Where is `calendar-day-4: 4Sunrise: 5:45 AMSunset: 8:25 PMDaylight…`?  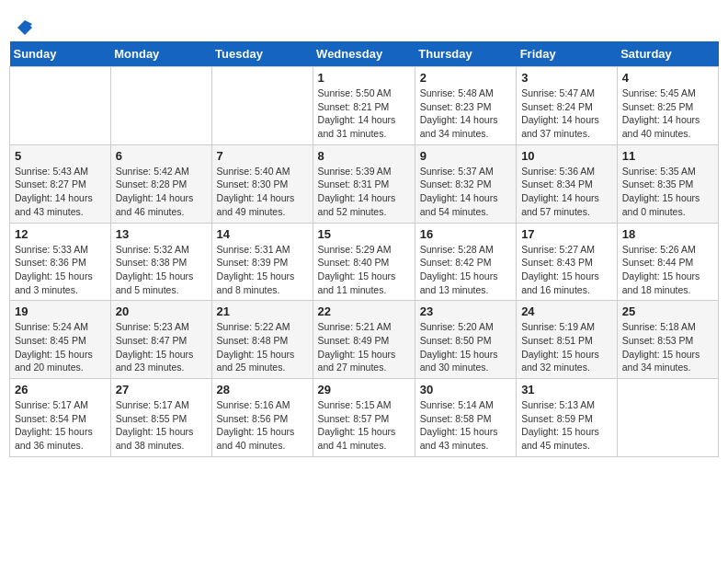 calendar-day-4: 4Sunrise: 5:45 AMSunset: 8:25 PMDaylight… is located at coordinates (667, 107).